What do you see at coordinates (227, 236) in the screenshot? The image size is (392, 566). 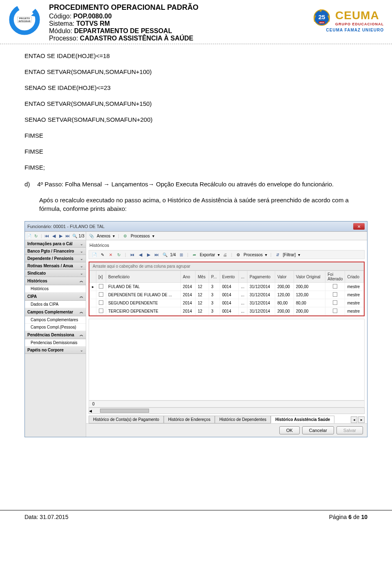 I see `main-toolbar: 📎 Anexos▾ | ⚙ Processos▾` at bounding box center [227, 236].